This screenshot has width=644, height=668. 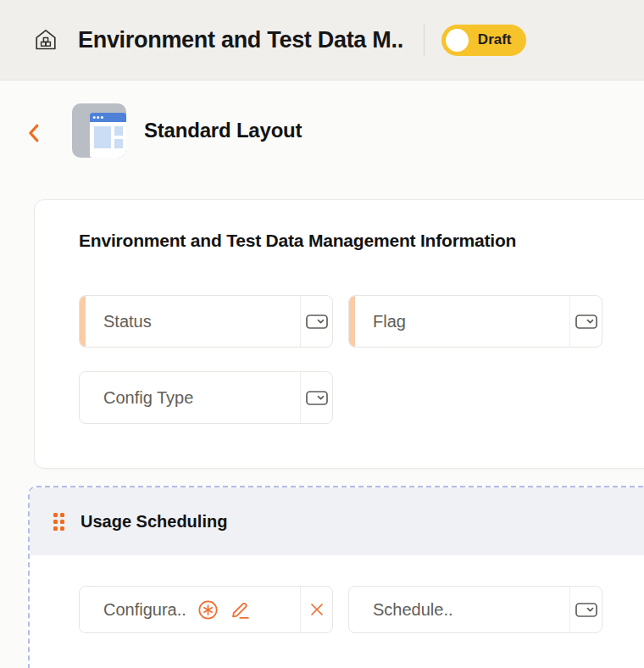 I want to click on asterisk-circle-icon, so click(x=208, y=610).